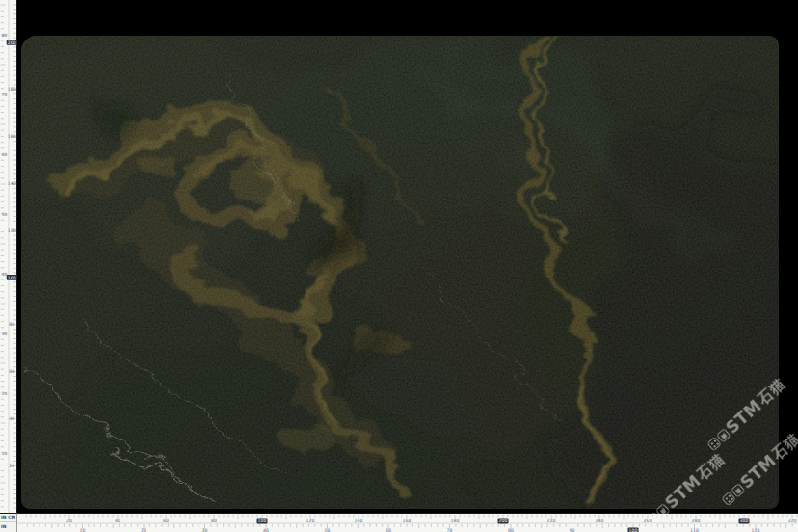 The image size is (798, 532). Describe the element at coordinates (4, 519) in the screenshot. I see `unit-label-in: IN` at that location.